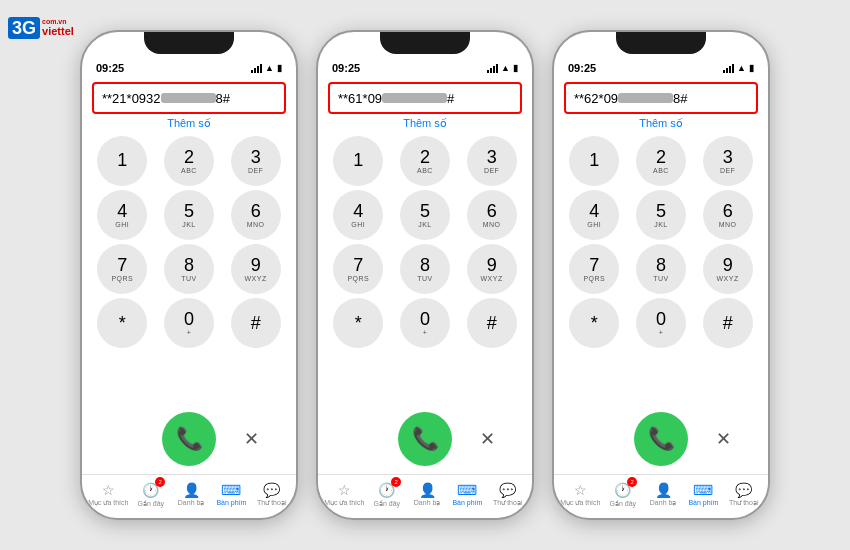  Describe the element at coordinates (425, 496) in the screenshot. I see `phone-2-bottom-nav: ☆ Mục ưa thích 🕐 2 Gần đây 👤 Danh bạ ⌨` at that location.